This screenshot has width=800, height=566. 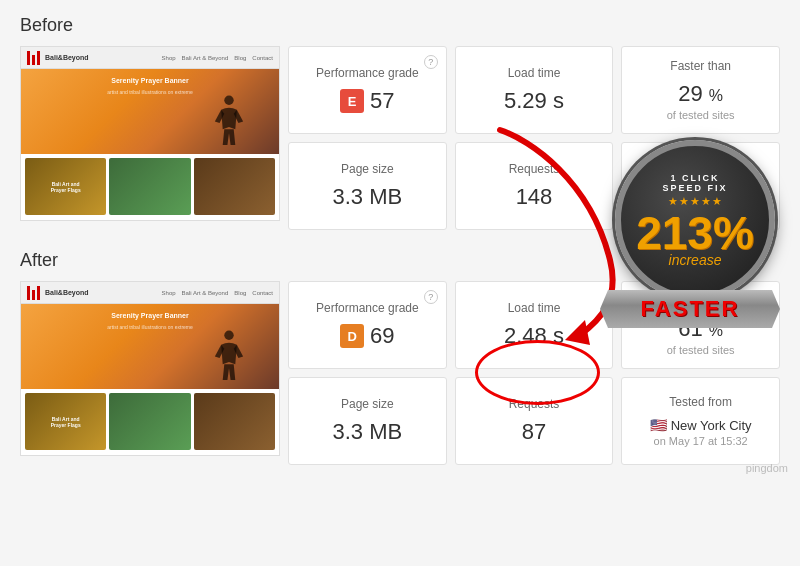 I want to click on after-hero-subtitle: artist and tribal illustrations on extre…, so click(x=150, y=327).